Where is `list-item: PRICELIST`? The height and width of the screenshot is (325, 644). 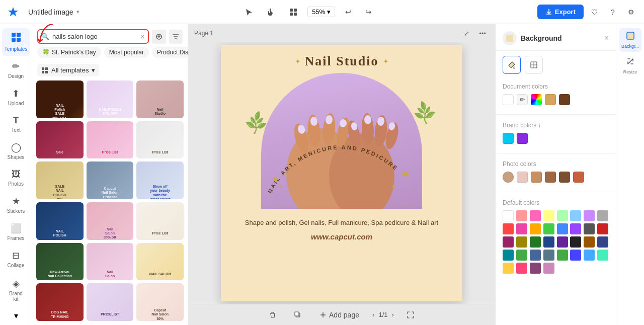 list-item: PRICELIST is located at coordinates (110, 302).